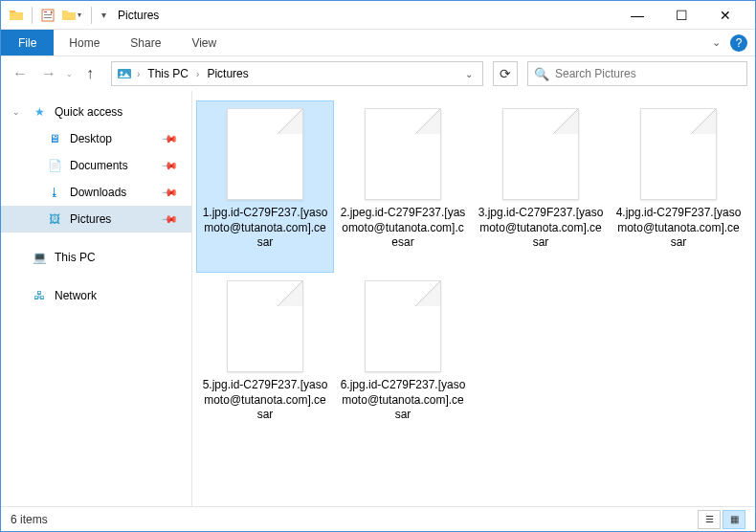 Image resolution: width=756 pixels, height=532 pixels. Describe the element at coordinates (39, 257) in the screenshot. I see `this-pc-icon: 💻` at that location.